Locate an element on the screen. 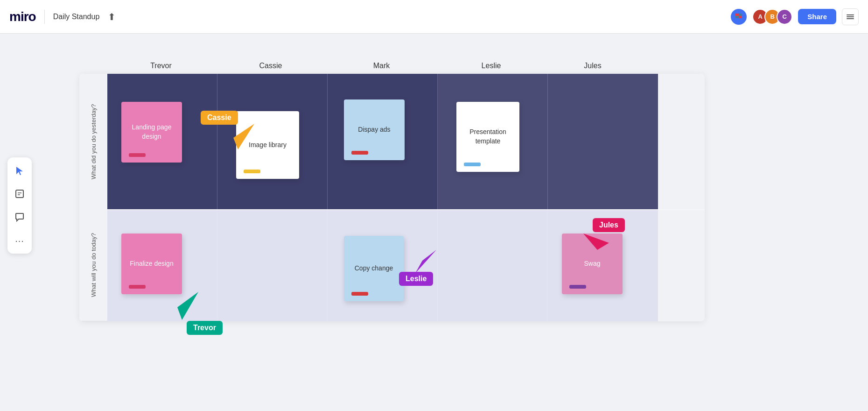  cell-leslie-yesterday: Presentation template is located at coordinates (493, 142).